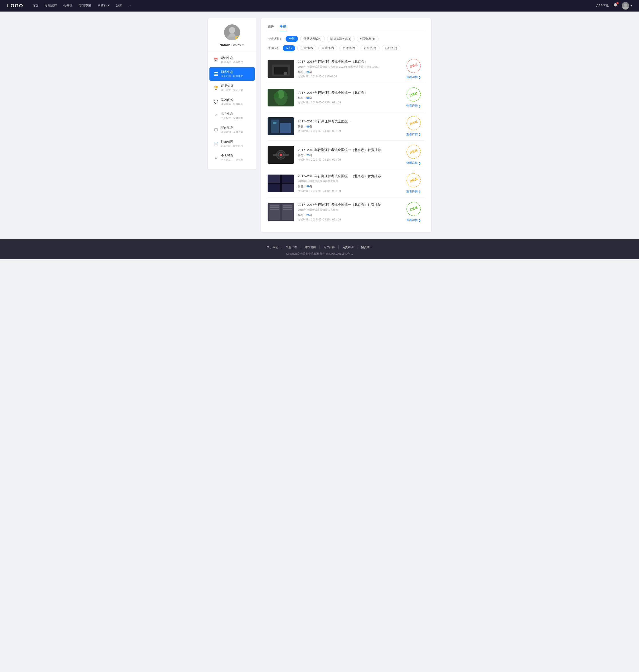  What do you see at coordinates (119, 6) in the screenshot?
I see `nav-questionbank: 题库` at bounding box center [119, 6].